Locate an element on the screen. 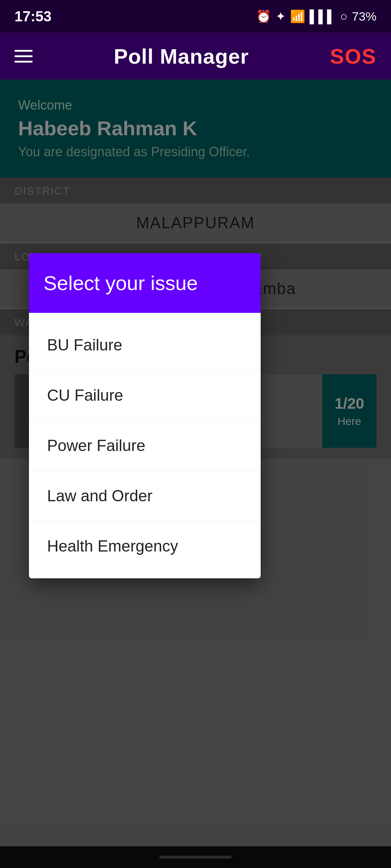 The height and width of the screenshot is (868, 391). hamburger-menu-button is located at coordinates (24, 56).